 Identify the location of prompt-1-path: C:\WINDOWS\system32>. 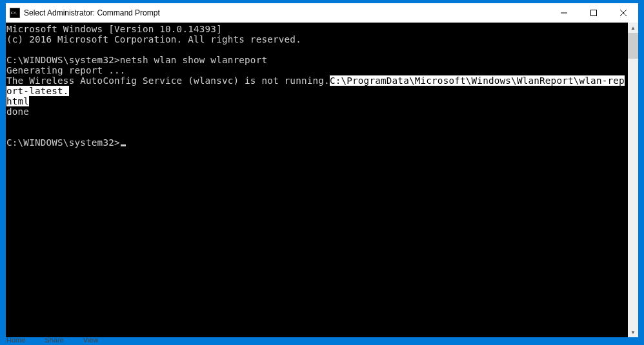
(63, 60).